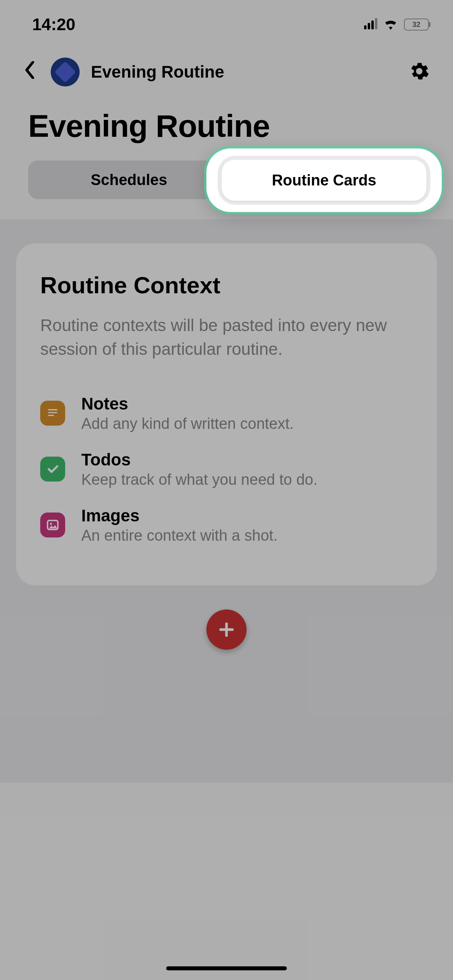 The image size is (453, 980). What do you see at coordinates (53, 525) in the screenshot?
I see `image-icon` at bounding box center [53, 525].